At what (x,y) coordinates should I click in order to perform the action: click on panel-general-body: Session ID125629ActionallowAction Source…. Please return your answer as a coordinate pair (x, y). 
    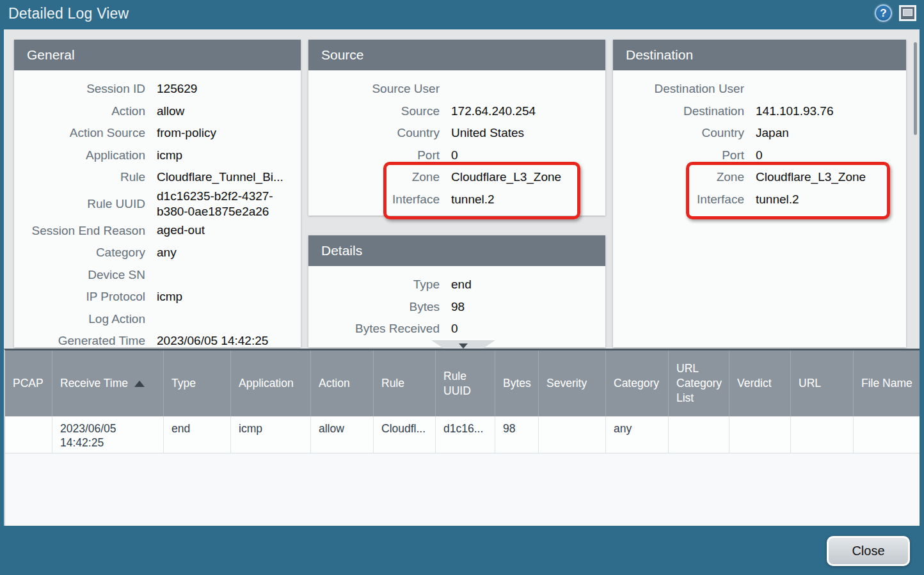
    Looking at the image, I should click on (157, 209).